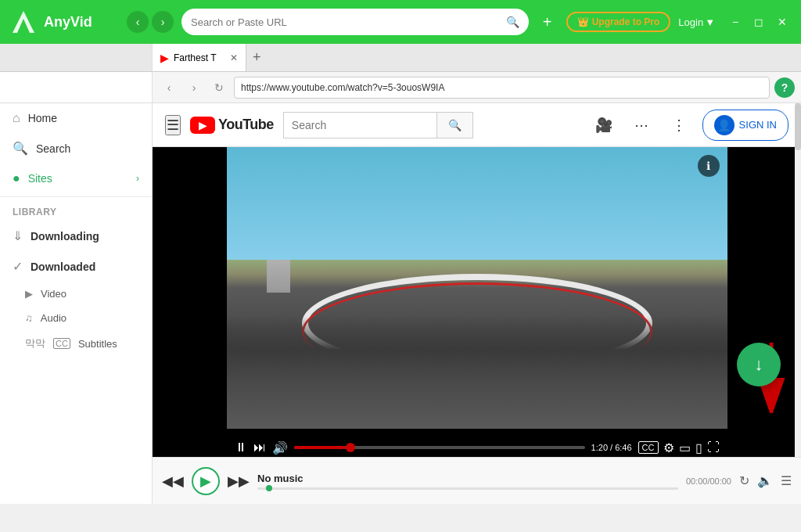 The height and width of the screenshot is (532, 801). Describe the element at coordinates (477, 372) in the screenshot. I see `ground-overlay` at that location.